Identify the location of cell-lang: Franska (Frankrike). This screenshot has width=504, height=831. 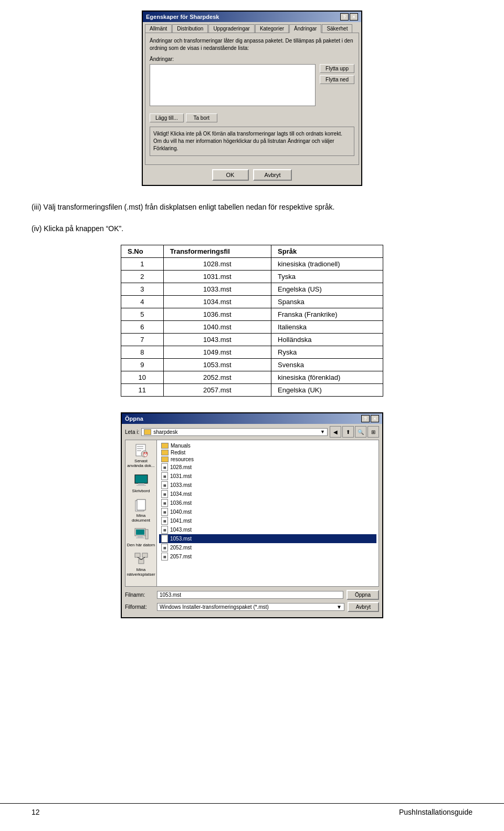
(328, 315).